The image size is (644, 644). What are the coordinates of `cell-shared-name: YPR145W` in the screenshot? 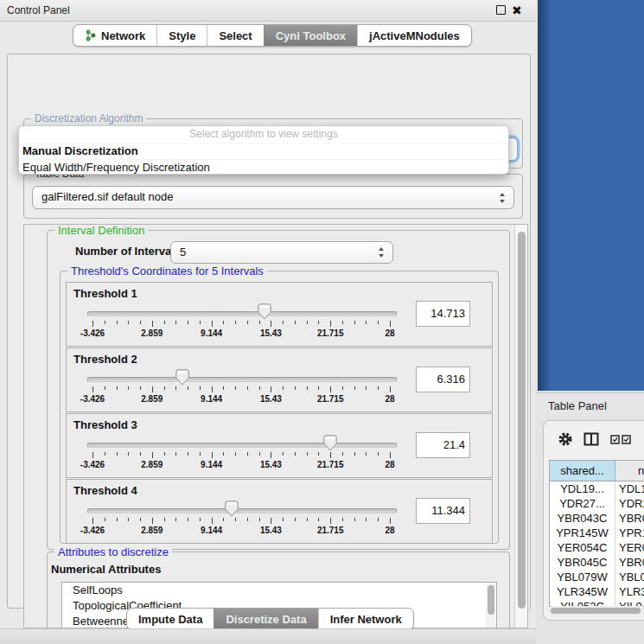 It's located at (583, 532).